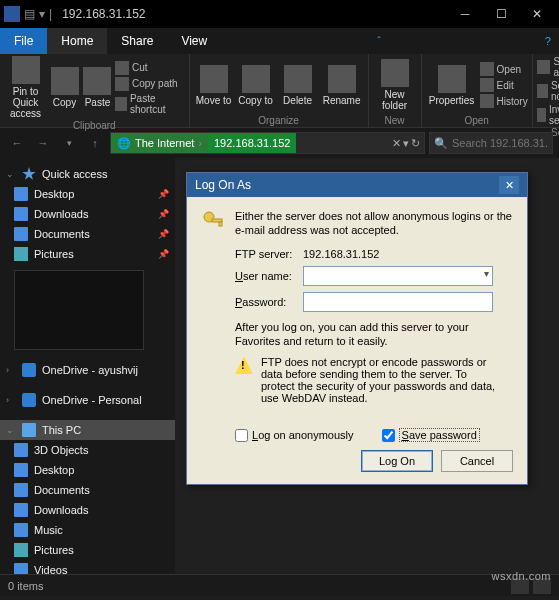 The width and height of the screenshot is (559, 600). What do you see at coordinates (88, 550) in the screenshot?
I see `sidebar-pictures2: Pictures` at bounding box center [88, 550].